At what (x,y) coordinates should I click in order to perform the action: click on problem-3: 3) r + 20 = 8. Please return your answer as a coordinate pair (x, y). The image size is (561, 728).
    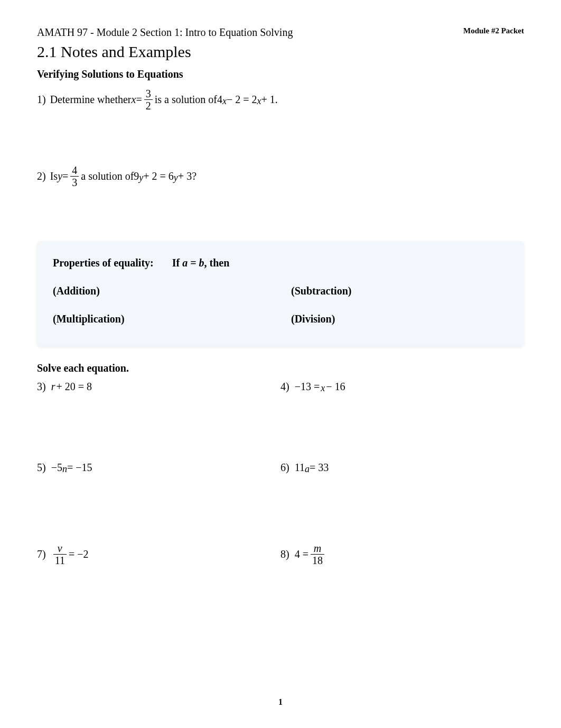
    Looking at the image, I should click on (158, 387).